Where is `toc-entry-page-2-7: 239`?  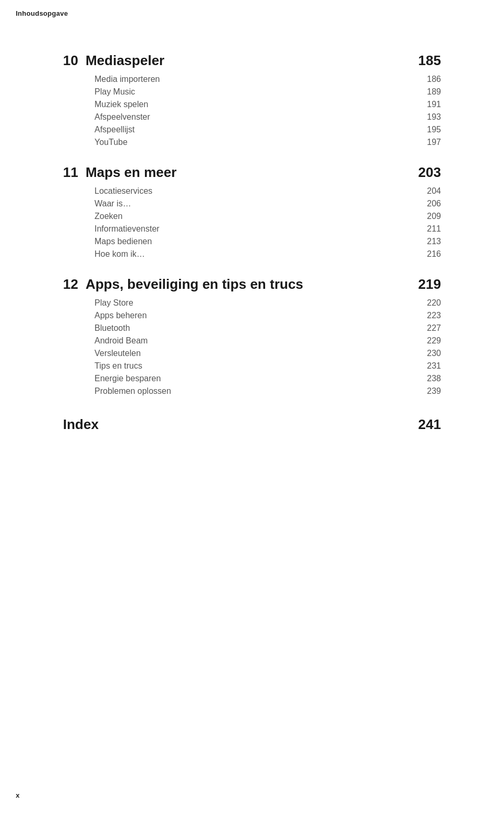 toc-entry-page-2-7: 239 is located at coordinates (428, 391).